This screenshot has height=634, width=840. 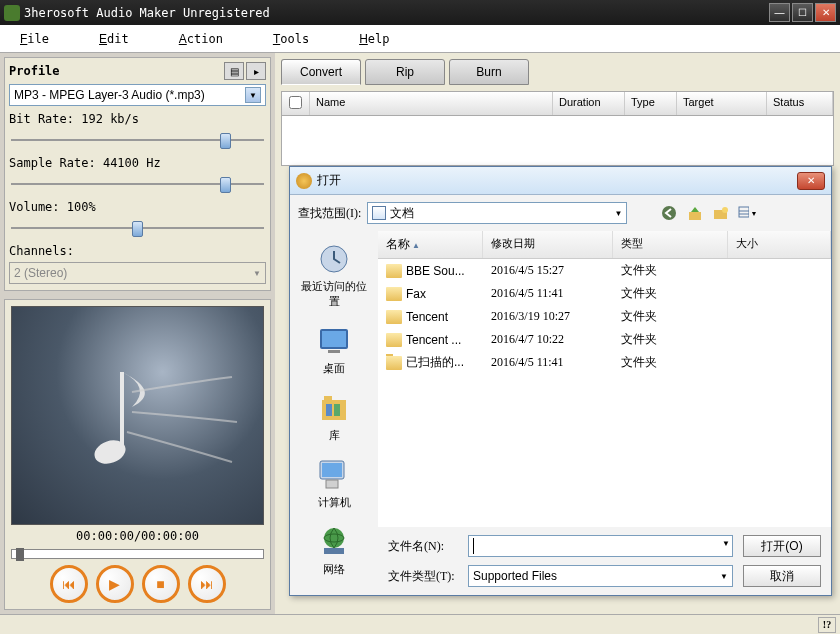 I want to click on row-date: 2016/4/7 10:22, so click(x=556, y=340).